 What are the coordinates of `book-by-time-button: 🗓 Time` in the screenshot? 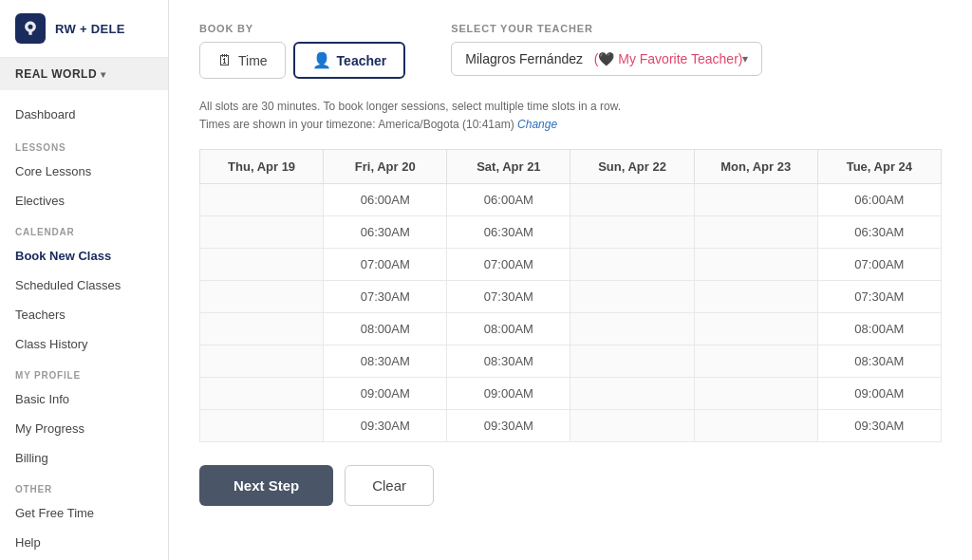 It's located at (243, 61).